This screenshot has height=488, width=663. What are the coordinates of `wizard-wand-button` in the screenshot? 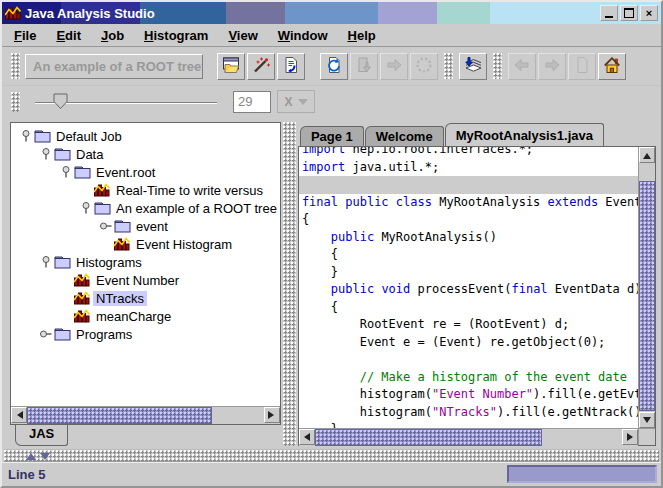 It's located at (261, 66).